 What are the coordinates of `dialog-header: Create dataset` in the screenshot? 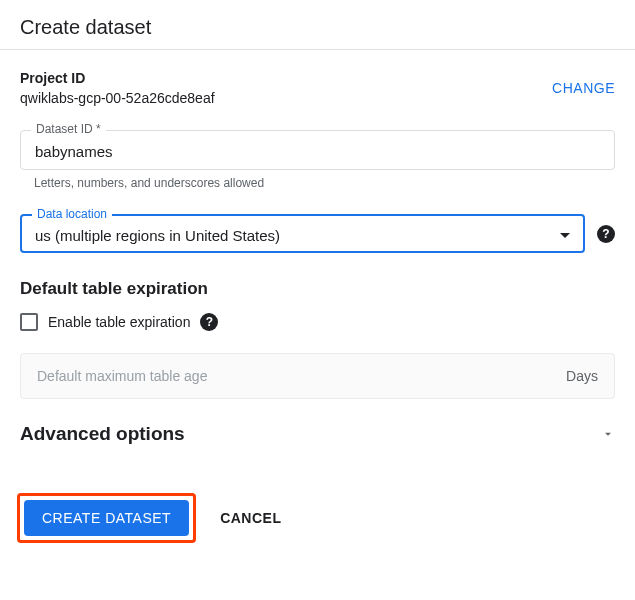 It's located at (318, 25).